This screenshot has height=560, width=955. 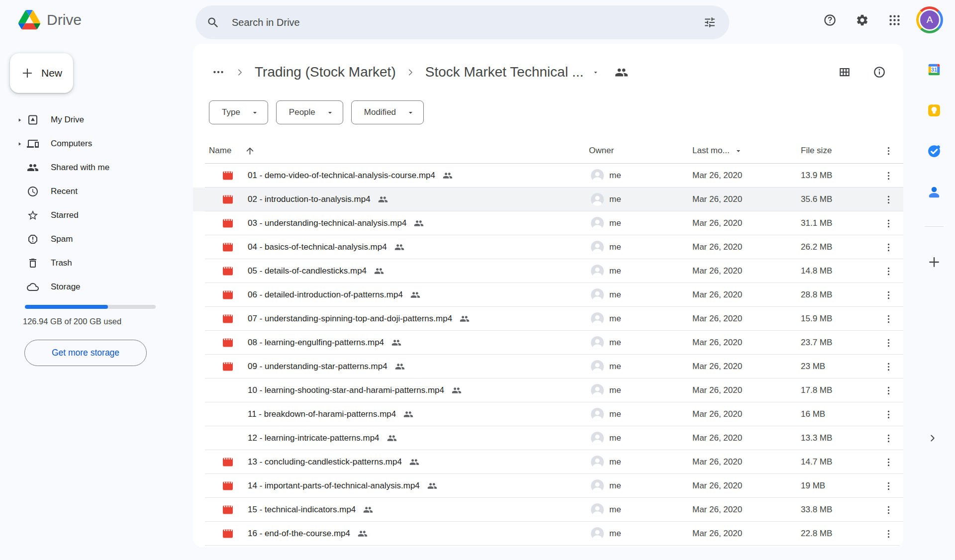 I want to click on filter-chip-modified: Modified, so click(x=387, y=112).